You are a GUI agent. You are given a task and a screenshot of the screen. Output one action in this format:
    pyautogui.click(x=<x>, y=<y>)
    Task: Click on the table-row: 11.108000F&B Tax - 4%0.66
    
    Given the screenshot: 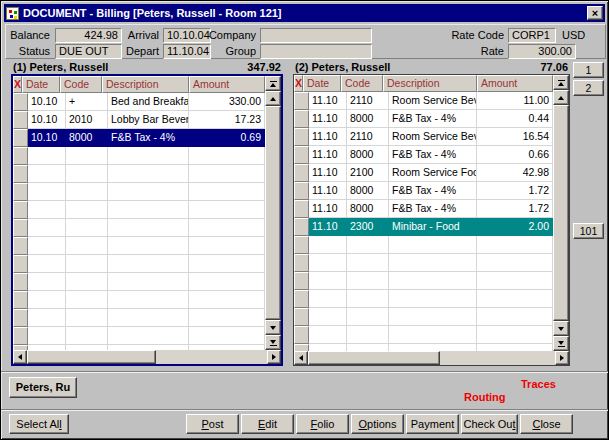 What is the action you would take?
    pyautogui.click(x=424, y=155)
    